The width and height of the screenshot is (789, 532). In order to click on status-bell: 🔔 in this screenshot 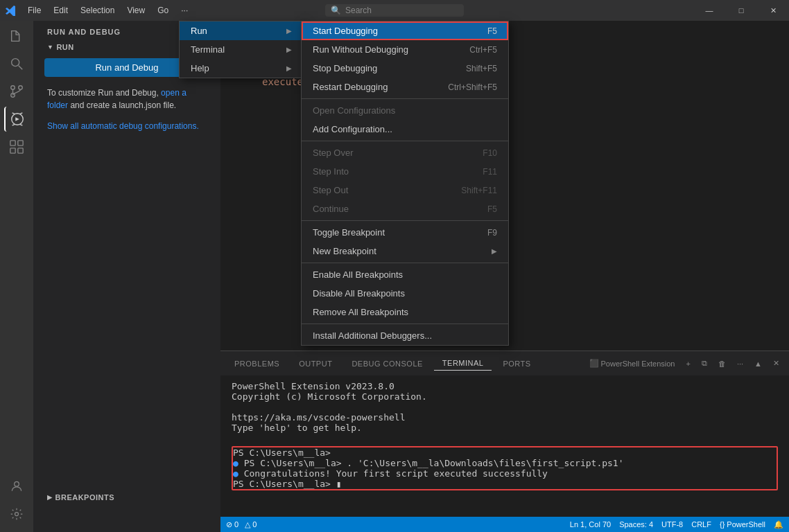, I will do `click(779, 525)`.